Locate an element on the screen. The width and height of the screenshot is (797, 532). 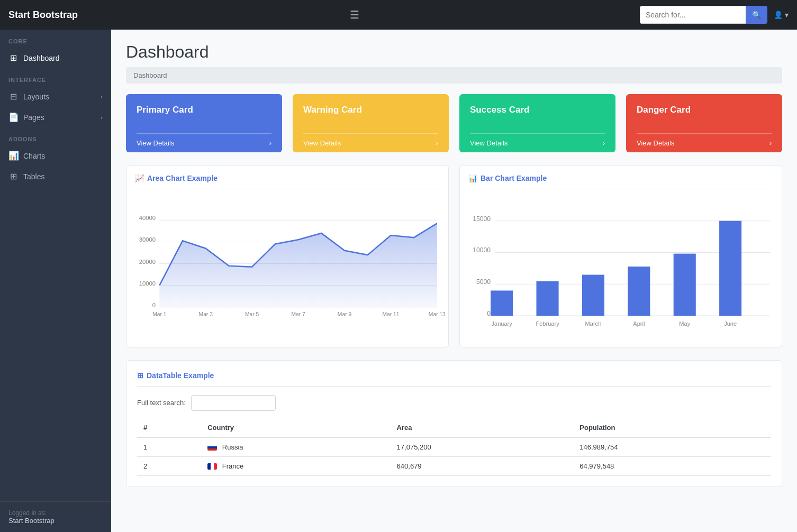
sidebar-section-interface: INTERFACE ⊟ Layouts › 📄 Pages › is located at coordinates (56, 98).